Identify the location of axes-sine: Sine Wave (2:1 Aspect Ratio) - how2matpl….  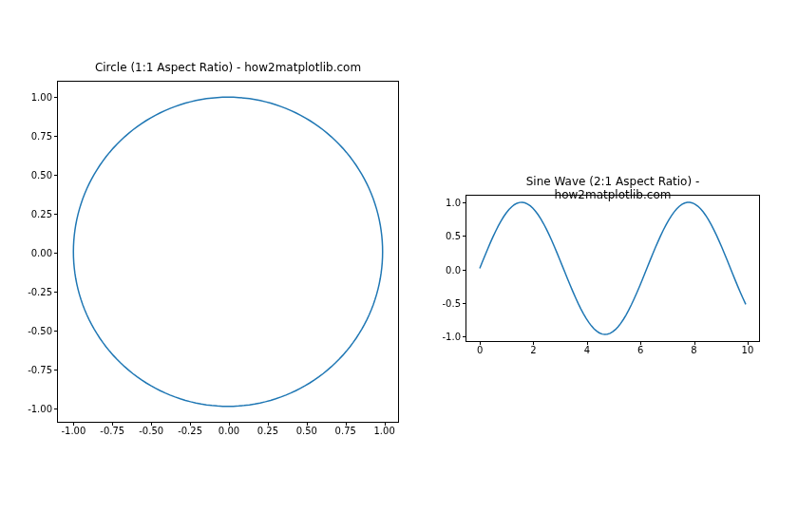
(613, 268).